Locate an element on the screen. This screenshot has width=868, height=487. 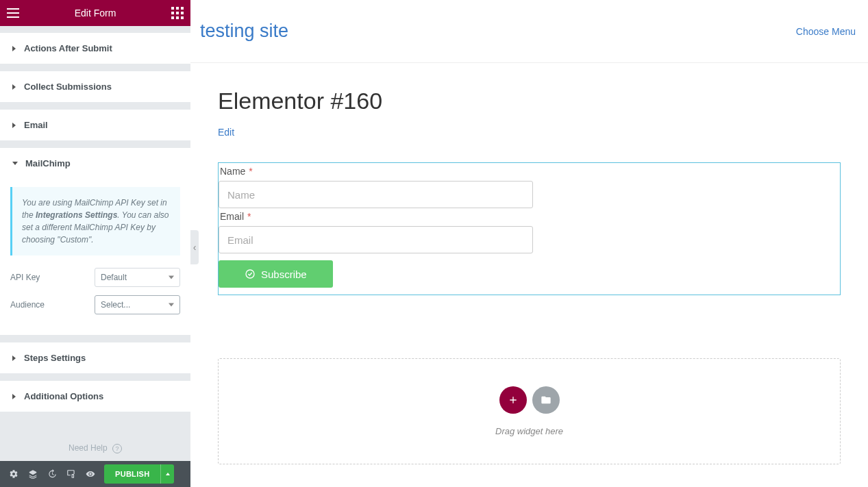
add-section-button is located at coordinates (513, 400).